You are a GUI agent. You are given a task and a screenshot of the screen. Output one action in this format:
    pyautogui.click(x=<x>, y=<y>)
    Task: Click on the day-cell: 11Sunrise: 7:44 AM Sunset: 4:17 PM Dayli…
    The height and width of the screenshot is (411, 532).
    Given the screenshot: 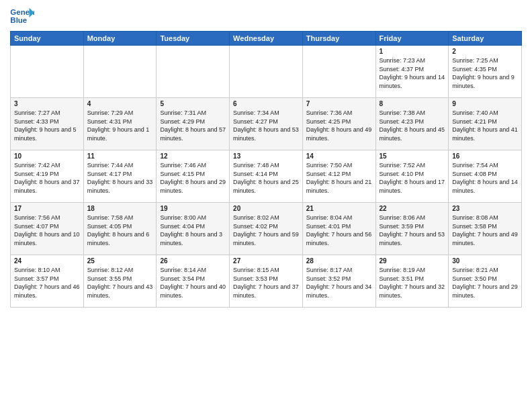 What is the action you would take?
    pyautogui.click(x=120, y=177)
    